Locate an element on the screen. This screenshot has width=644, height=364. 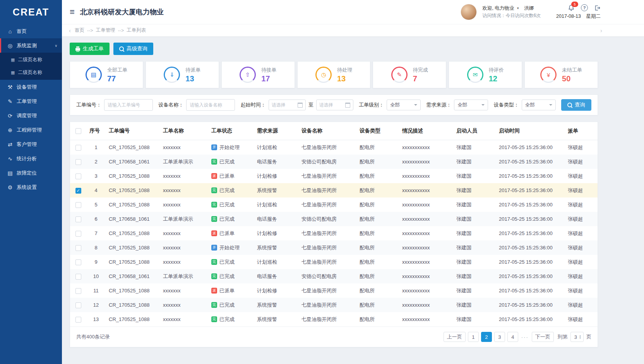
breadcrumb-item-list: 工单列表 is located at coordinates (136, 30).